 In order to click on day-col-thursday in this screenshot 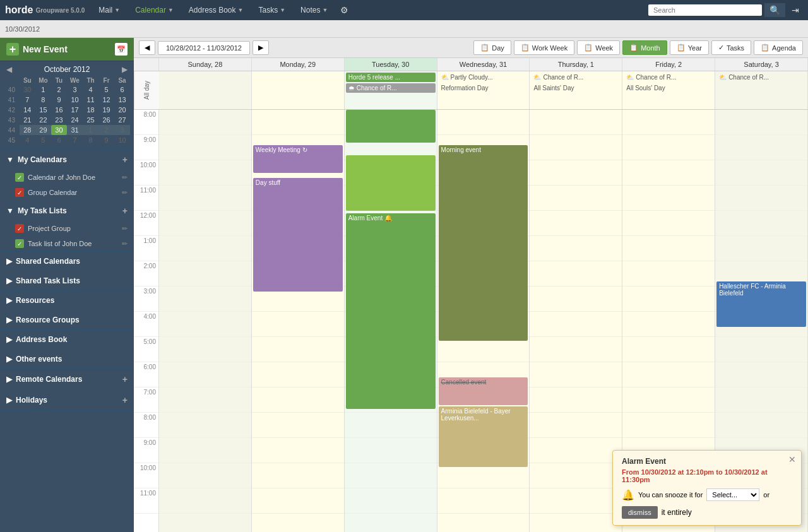, I will do `click(576, 321)`.